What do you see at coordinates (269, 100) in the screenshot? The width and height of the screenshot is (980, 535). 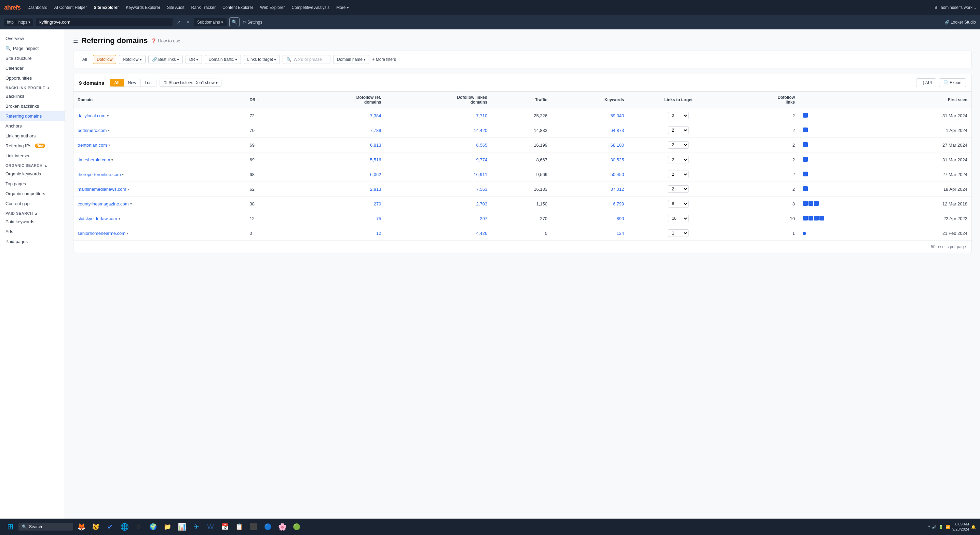 I see `col-dr: DR ↓` at bounding box center [269, 100].